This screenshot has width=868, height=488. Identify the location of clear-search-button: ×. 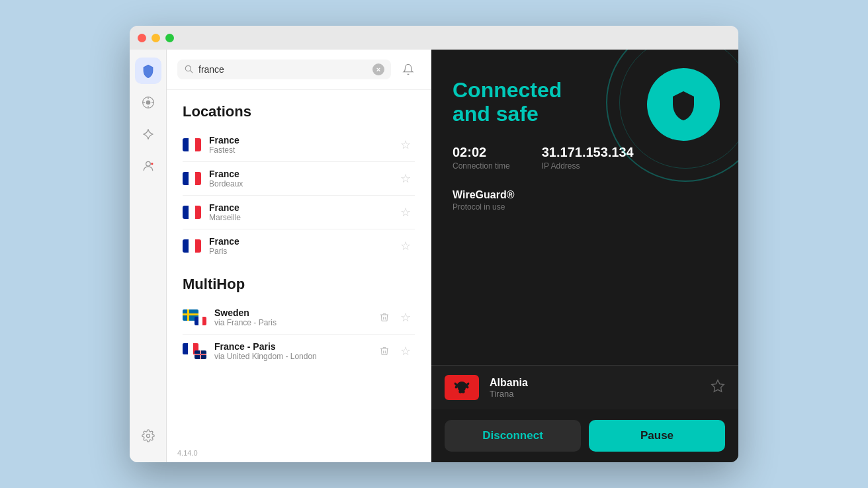
(378, 69).